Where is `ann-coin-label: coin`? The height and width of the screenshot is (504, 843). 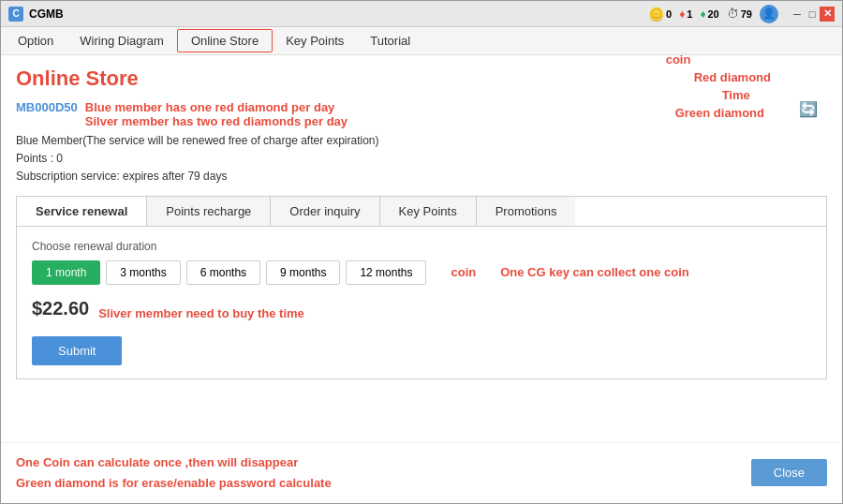
ann-coin-label: coin is located at coordinates (678, 61).